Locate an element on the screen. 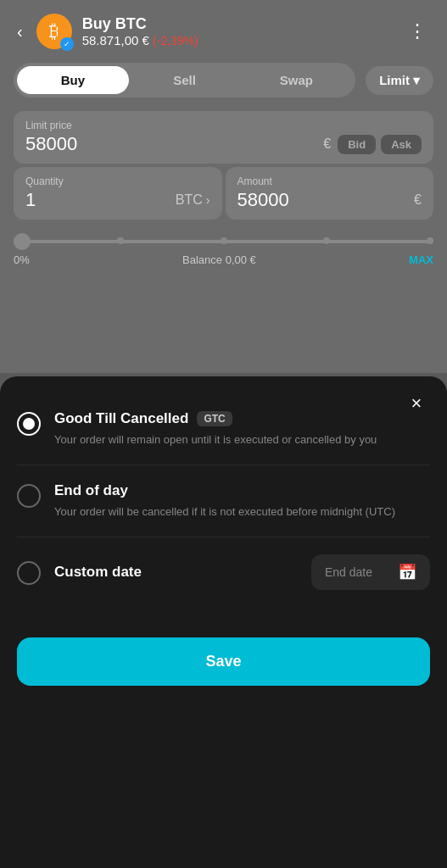  limit-price-label: Limit price is located at coordinates (224, 125).